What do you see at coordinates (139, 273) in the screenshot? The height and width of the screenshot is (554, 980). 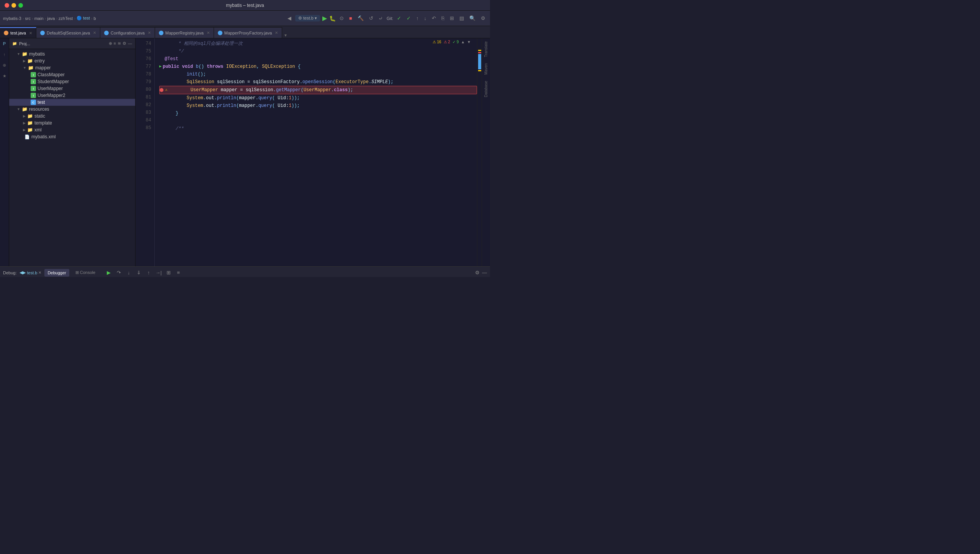 I see `force-step-into-btn: ⇓` at bounding box center [139, 273].